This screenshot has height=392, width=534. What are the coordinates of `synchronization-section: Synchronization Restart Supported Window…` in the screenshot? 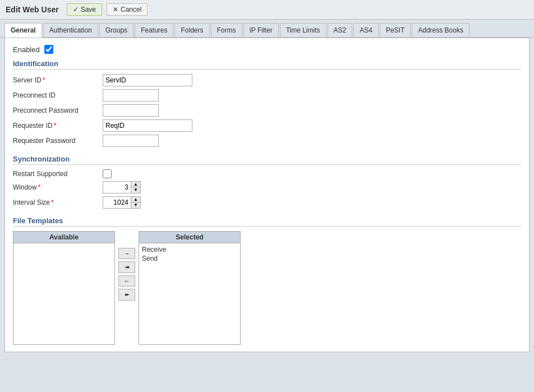 It's located at (267, 182).